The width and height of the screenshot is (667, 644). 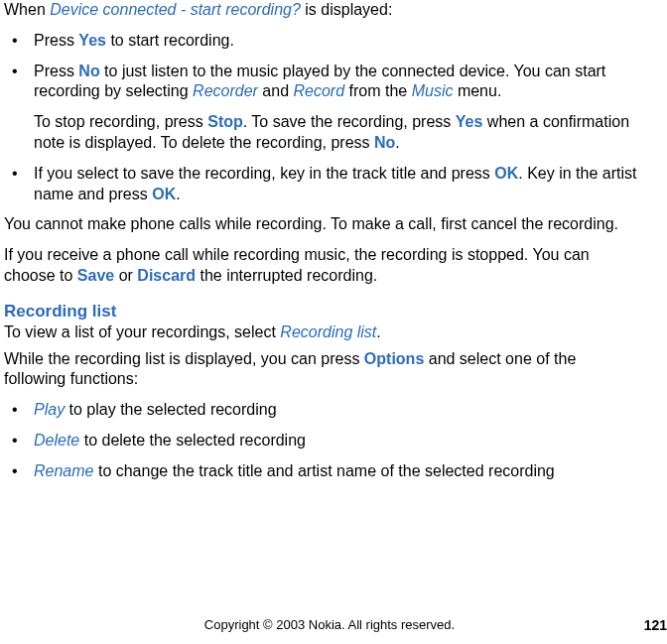 What do you see at coordinates (225, 91) in the screenshot?
I see `menu-recorder: Recorder` at bounding box center [225, 91].